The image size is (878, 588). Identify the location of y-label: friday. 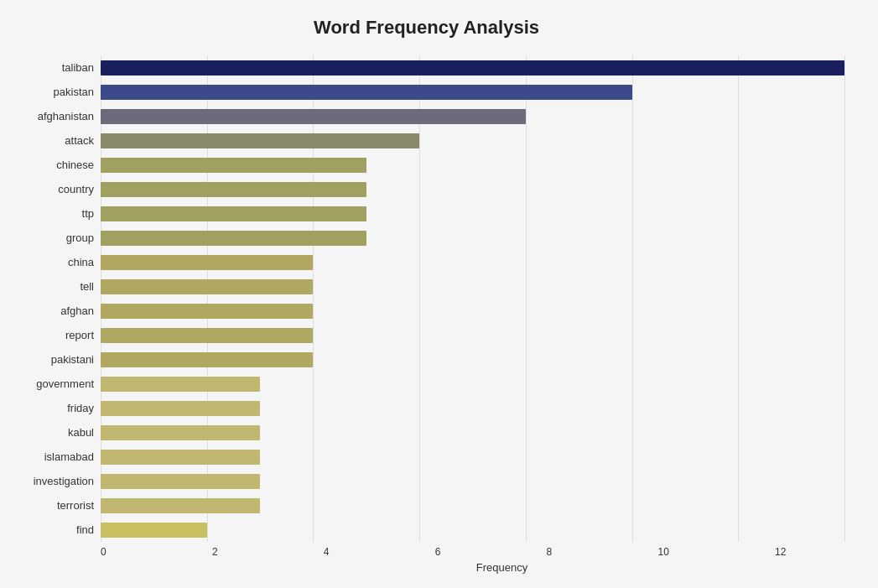
(81, 408).